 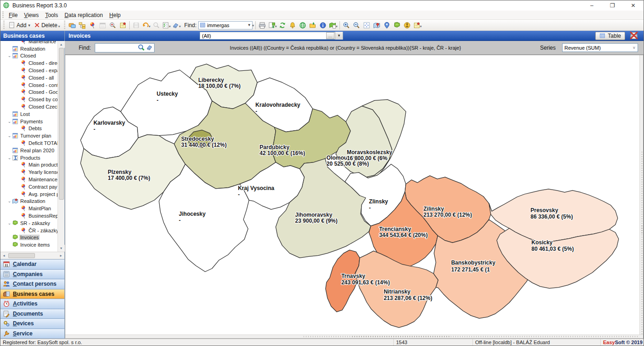 What do you see at coordinates (136, 25) in the screenshot?
I see `save-icon` at bounding box center [136, 25].